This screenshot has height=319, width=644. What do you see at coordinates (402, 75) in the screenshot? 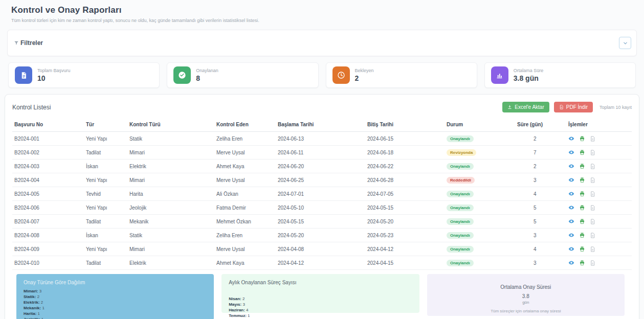
I see `stat-card-bekleyen: Bekleyen 2` at bounding box center [402, 75].